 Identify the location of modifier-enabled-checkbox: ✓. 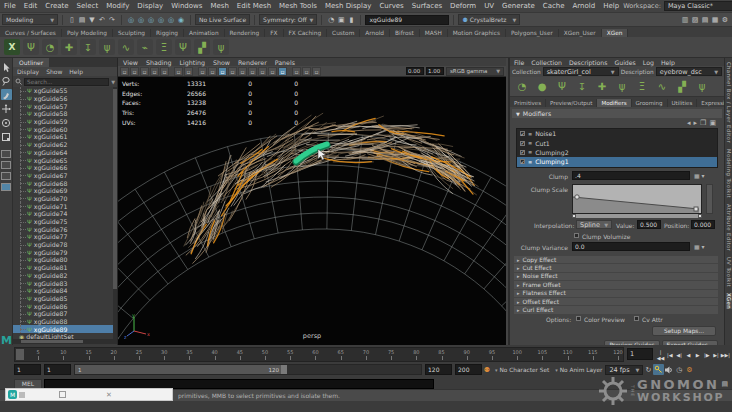
(522, 152).